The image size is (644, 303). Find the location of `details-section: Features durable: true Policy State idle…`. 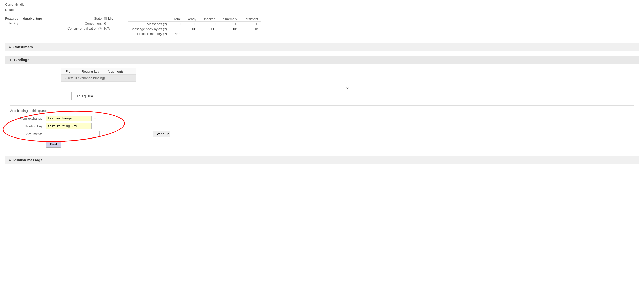

details-section: Features durable: true Policy State idle… is located at coordinates (322, 26).